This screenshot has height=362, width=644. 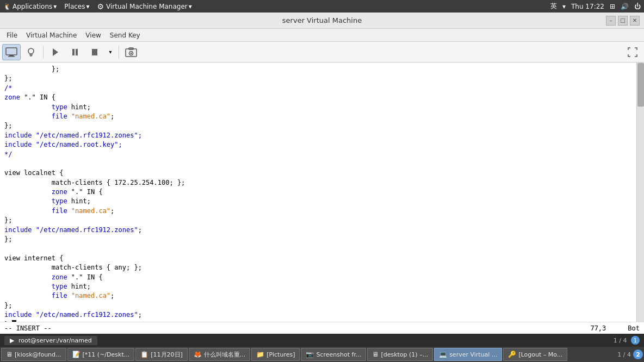 What do you see at coordinates (101, 354) in the screenshot?
I see `taskbar-item-editor: 📝 [*11 (~/Deskt...` at bounding box center [101, 354].